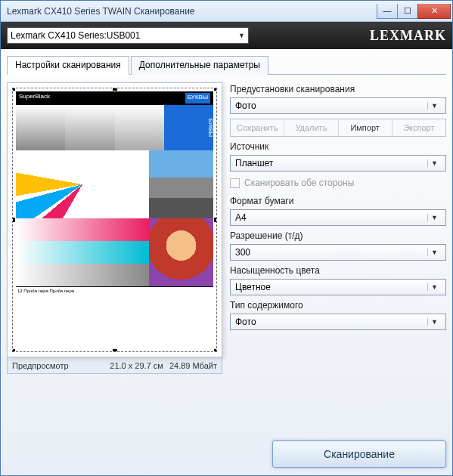 The height and width of the screenshot is (476, 453). Describe the element at coordinates (136, 366) in the screenshot. I see `preview-dimensions: 21.0 x 29.7 см` at that location.